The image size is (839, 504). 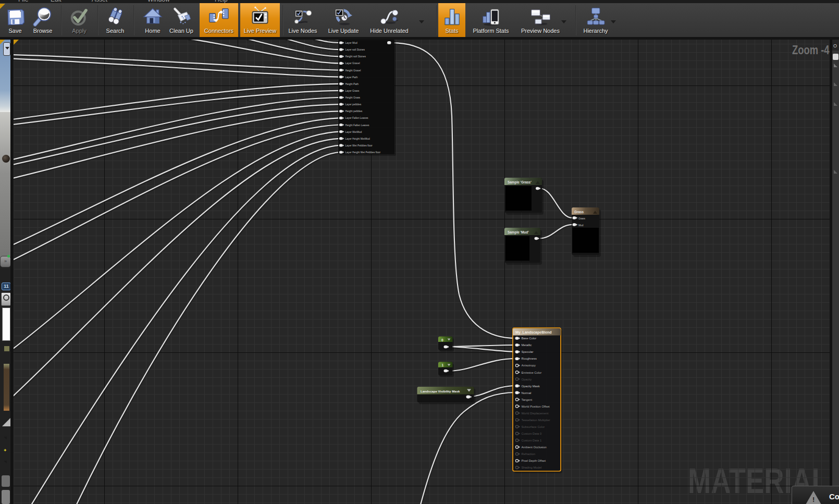 What do you see at coordinates (532, 440) in the screenshot?
I see `svg-text: Custom Data 1` at bounding box center [532, 440].